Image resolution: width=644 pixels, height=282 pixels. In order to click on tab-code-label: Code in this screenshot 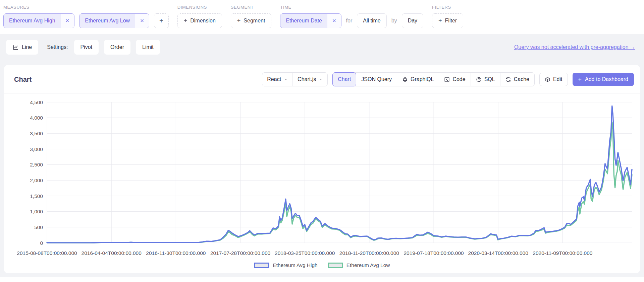, I will do `click(459, 79)`.